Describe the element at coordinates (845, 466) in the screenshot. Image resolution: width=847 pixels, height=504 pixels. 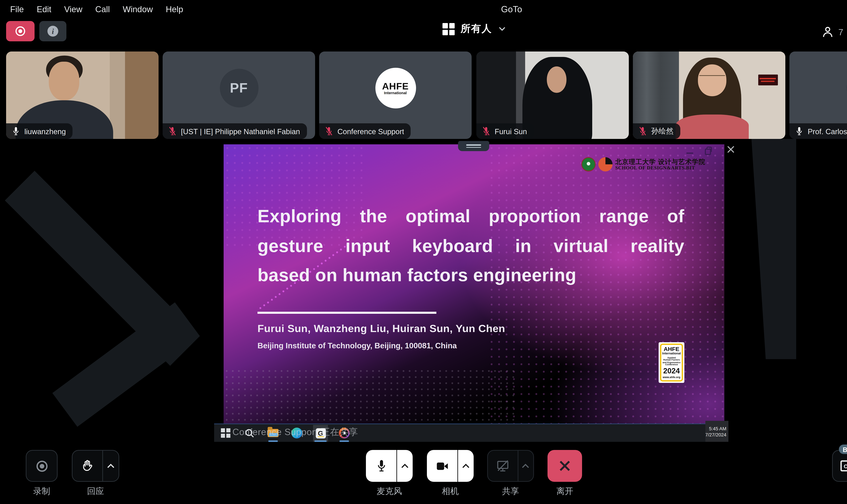
I see `svg-text: CC` at that location.